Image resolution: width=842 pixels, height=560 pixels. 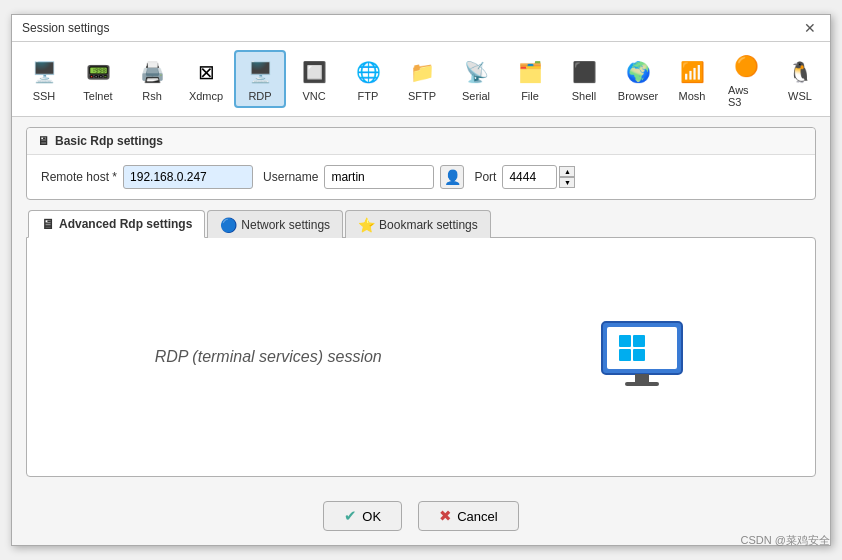 I want to click on toolbar-label-mosh: Mosh, so click(x=692, y=96).